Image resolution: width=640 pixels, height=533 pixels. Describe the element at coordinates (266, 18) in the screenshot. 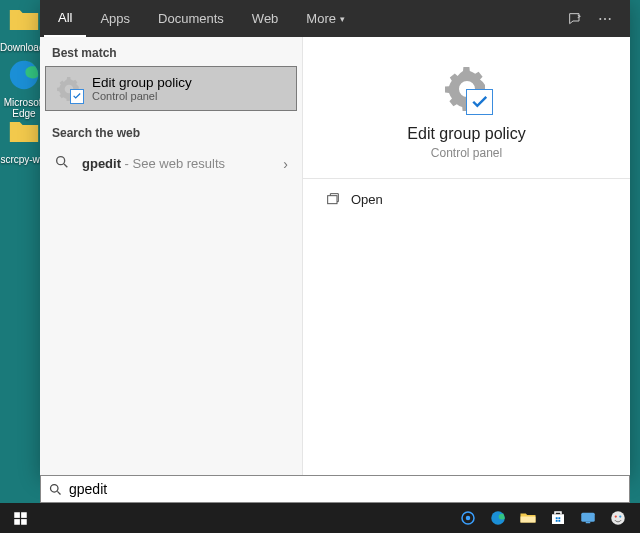

I see `tab-web: Web` at that location.